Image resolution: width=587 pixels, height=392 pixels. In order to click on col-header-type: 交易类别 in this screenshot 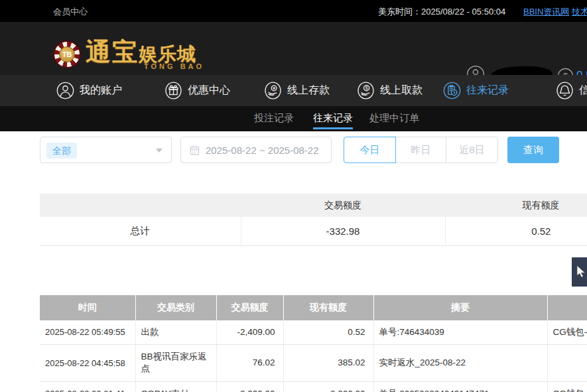, I will do `click(176, 308)`.